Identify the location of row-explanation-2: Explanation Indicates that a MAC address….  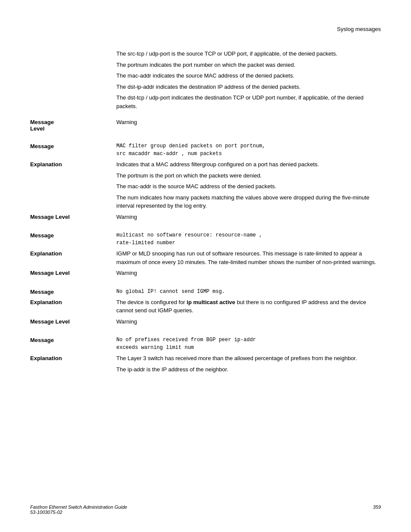
(206, 185).